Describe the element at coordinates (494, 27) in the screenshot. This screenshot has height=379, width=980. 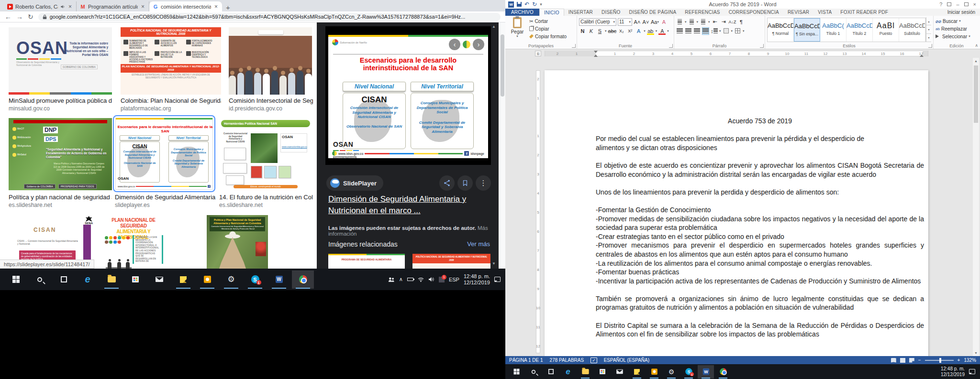
I see `panel-scroll-up-icon: ▲` at that location.